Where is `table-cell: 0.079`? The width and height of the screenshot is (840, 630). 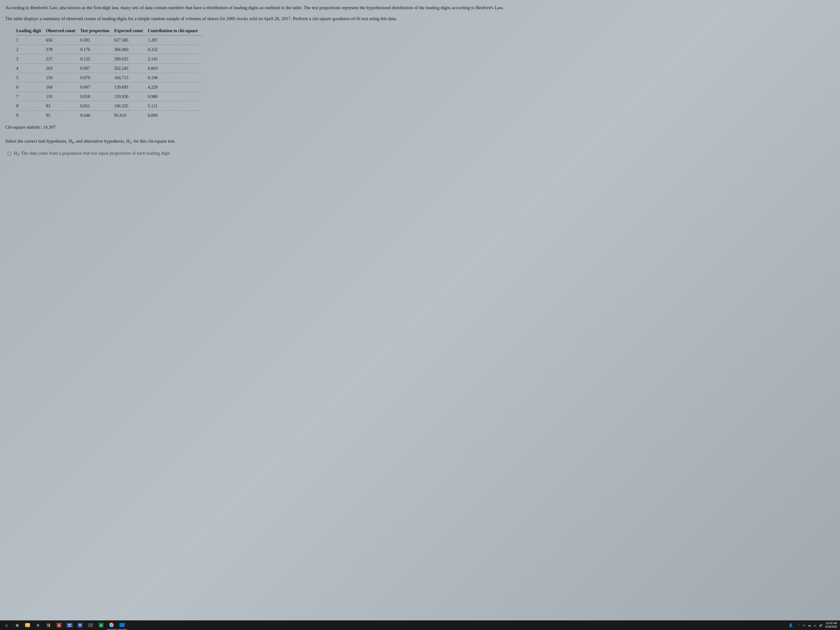 table-cell: 0.079 is located at coordinates (97, 77).